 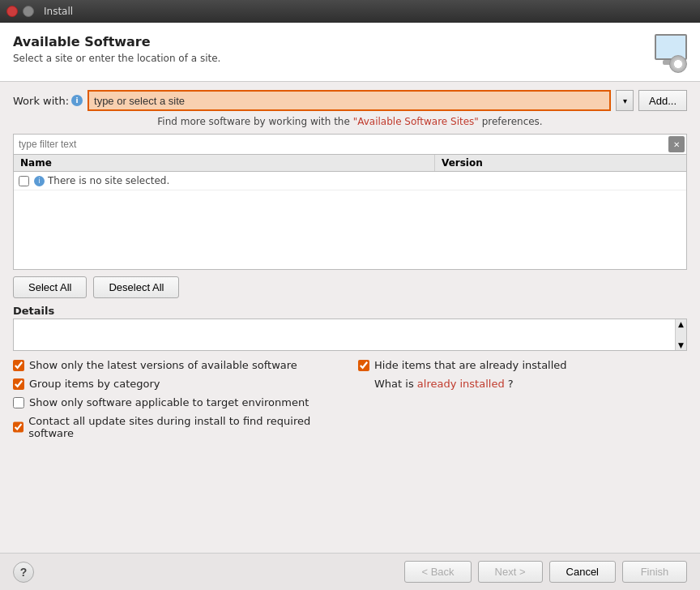 What do you see at coordinates (340, 144) in the screenshot?
I see `filter-input` at bounding box center [340, 144].